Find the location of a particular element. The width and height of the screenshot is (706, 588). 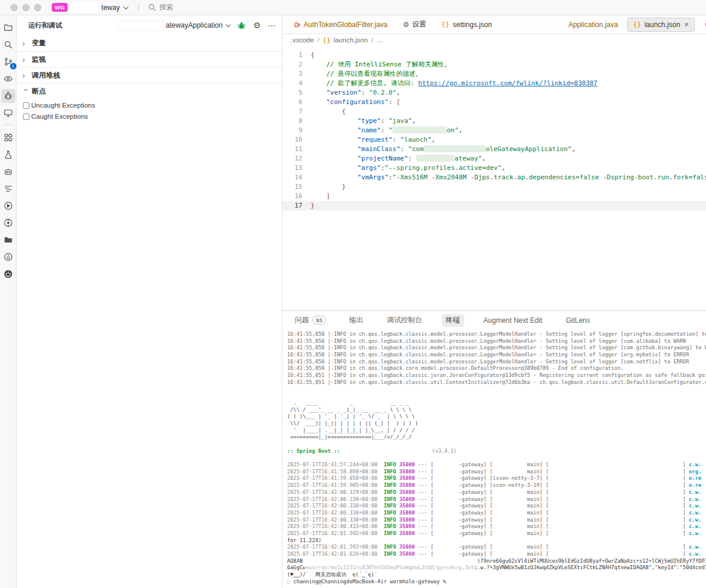

breadcrumb-item: ... is located at coordinates (379, 40).